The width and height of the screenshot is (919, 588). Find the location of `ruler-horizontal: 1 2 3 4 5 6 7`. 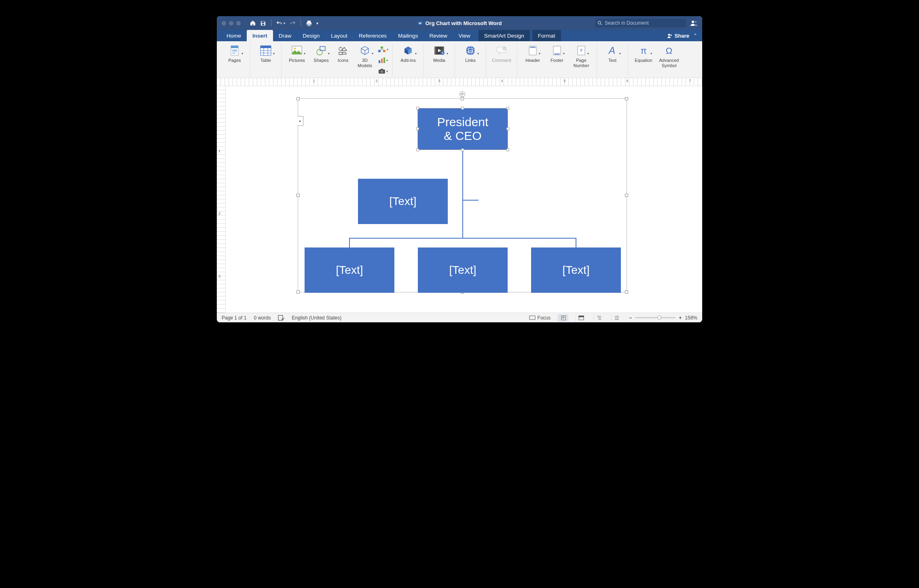

ruler-horizontal: 1 2 3 4 5 6 7 is located at coordinates (460, 82).